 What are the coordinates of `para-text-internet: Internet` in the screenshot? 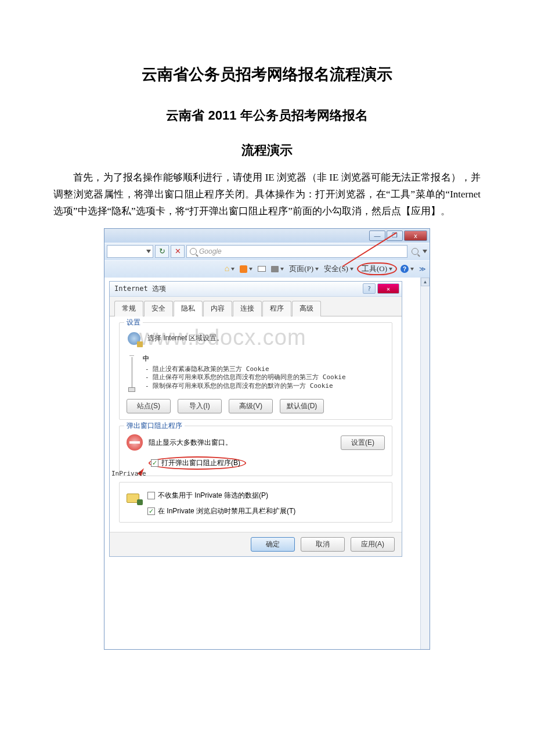 It's located at (466, 194).